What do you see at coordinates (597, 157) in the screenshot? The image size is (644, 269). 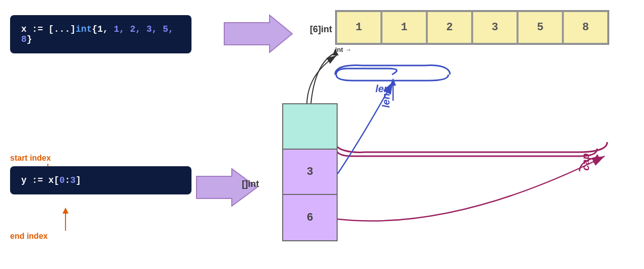 I see `cap-arrowhead` at bounding box center [597, 157].